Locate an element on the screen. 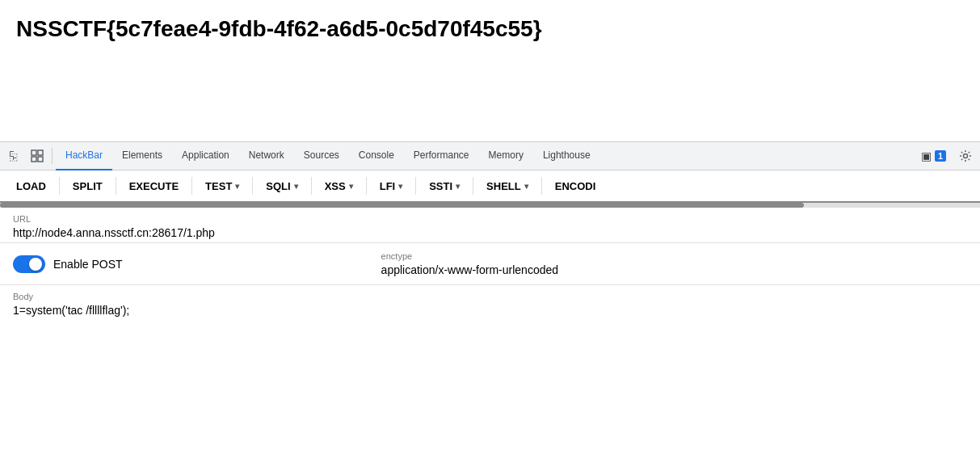 The height and width of the screenshot is (467, 980). test-dropdown-arrow: ▾ is located at coordinates (238, 186).